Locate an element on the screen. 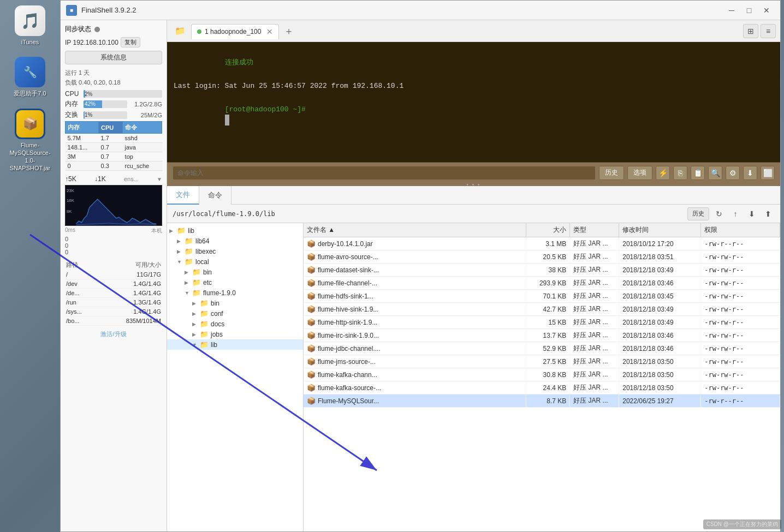 The height and width of the screenshot is (532, 784). list-item: 📦flume-hdfs-sink-1... 70.1 KB 好压 JAR ...… is located at coordinates (542, 296).